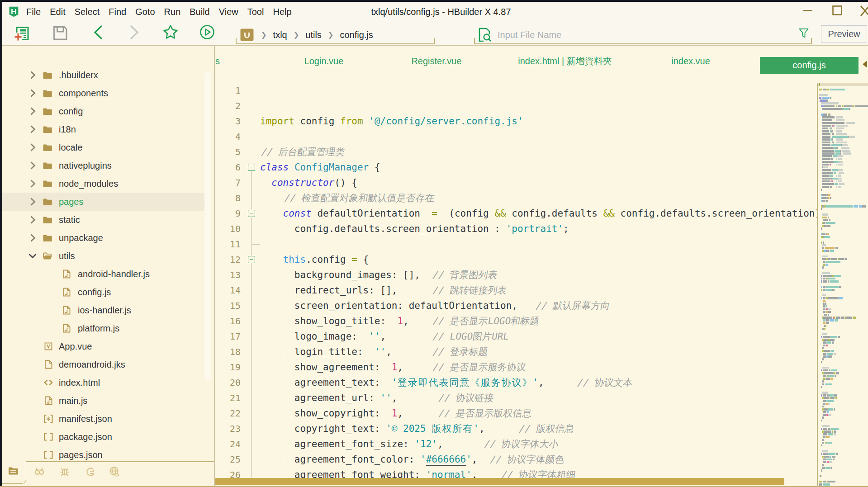  What do you see at coordinates (844, 34) in the screenshot?
I see `preview-button: Preview` at bounding box center [844, 34].